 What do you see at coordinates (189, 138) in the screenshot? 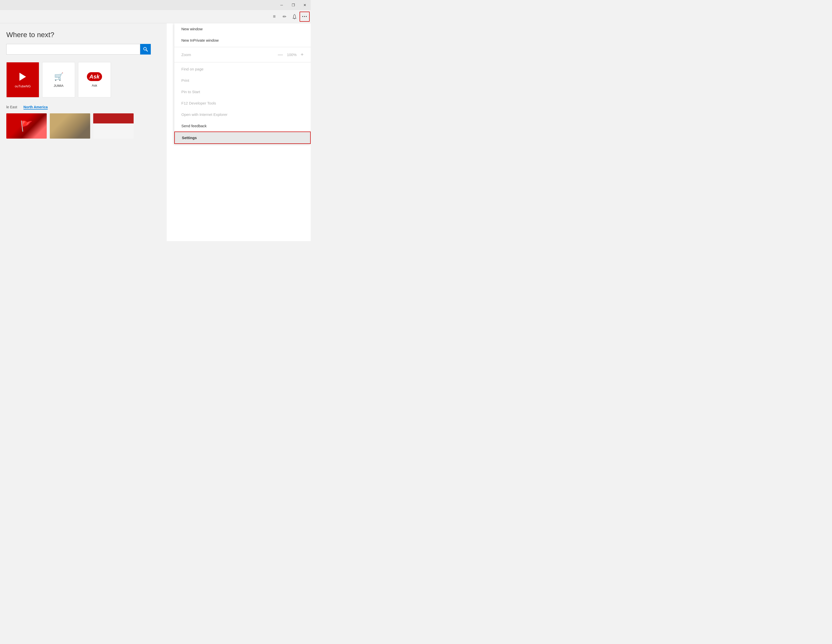
I see `settings-label: Settings` at bounding box center [189, 138].